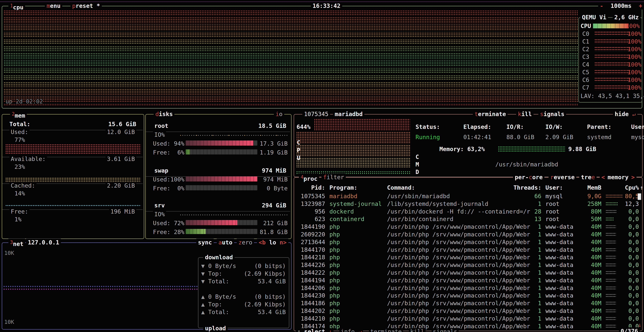  Describe the element at coordinates (587, 188) in the screenshot. I see `col-mem: MemB` at that location.